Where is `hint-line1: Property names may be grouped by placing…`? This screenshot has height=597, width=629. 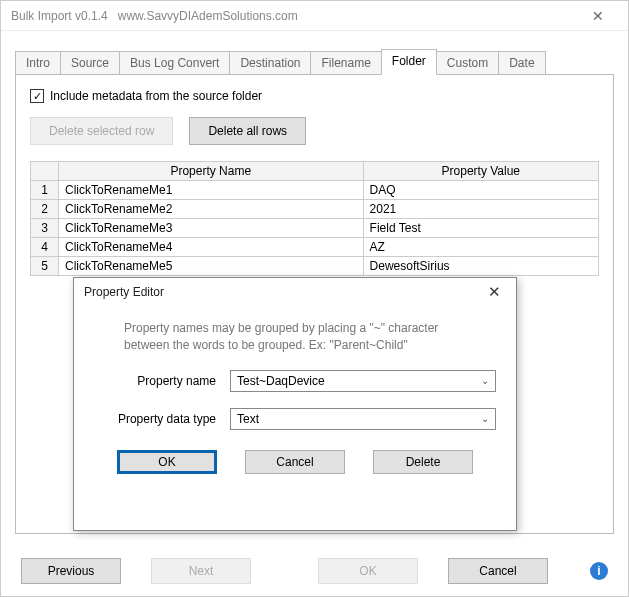 hint-line1: Property names may be grouped by placing… is located at coordinates (281, 328).